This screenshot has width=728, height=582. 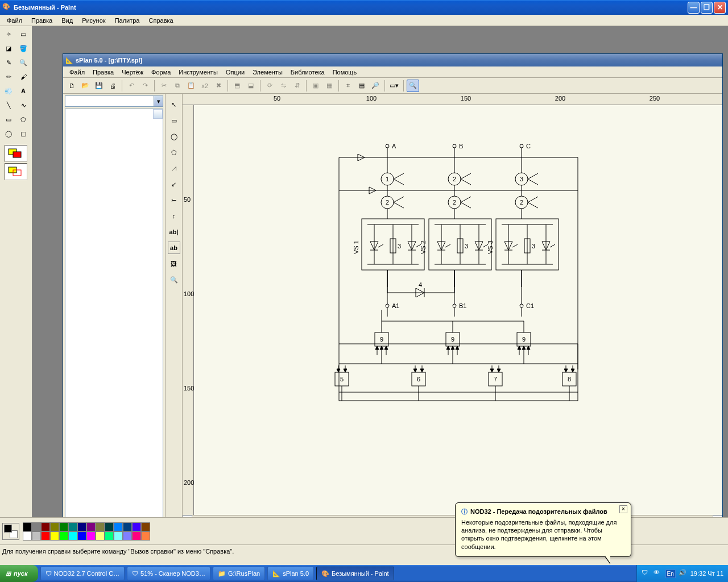 What do you see at coordinates (9, 63) in the screenshot?
I see `tool-picker: ✎` at bounding box center [9, 63].